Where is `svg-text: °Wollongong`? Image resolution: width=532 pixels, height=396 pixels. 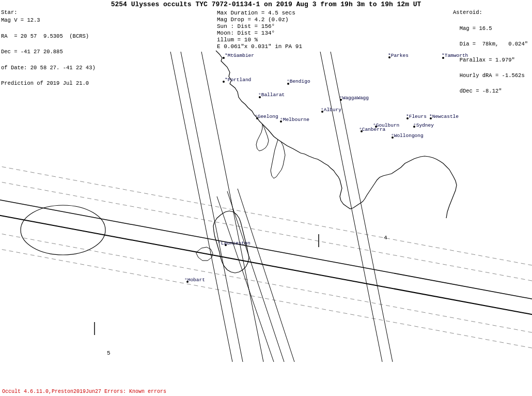
svg-text: °Wollongong is located at coordinates (407, 135).